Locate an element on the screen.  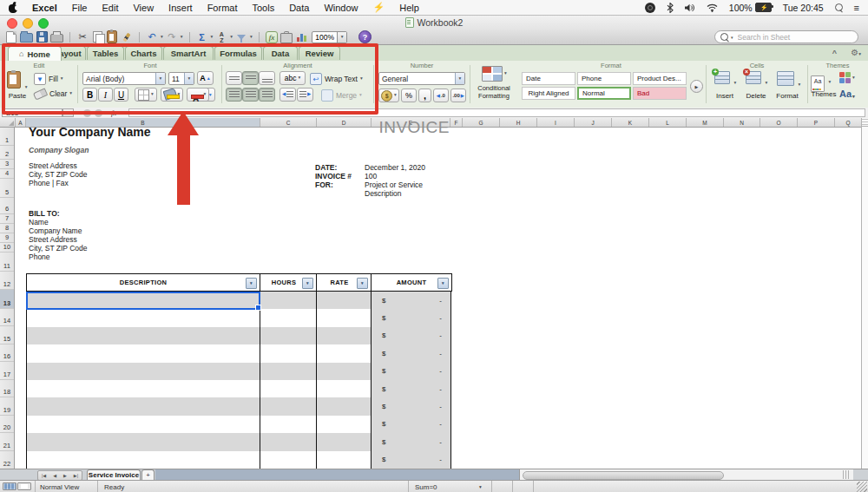
style-normal: Normal is located at coordinates (604, 94).